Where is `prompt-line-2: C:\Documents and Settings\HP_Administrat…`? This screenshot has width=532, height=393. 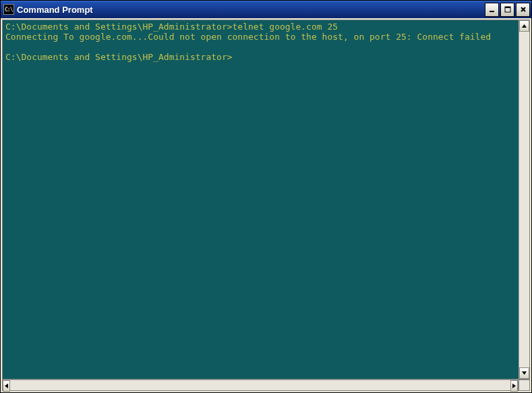
prompt-line-2: C:\Documents and Settings\HP_Administrat… is located at coordinates (119, 57).